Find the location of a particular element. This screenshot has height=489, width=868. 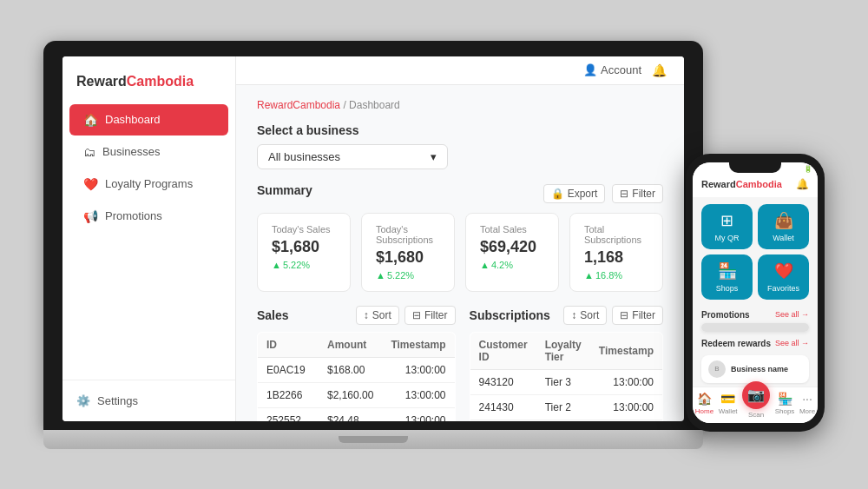

sidebar-item-promotions: 📢 Promotions is located at coordinates (149, 216).